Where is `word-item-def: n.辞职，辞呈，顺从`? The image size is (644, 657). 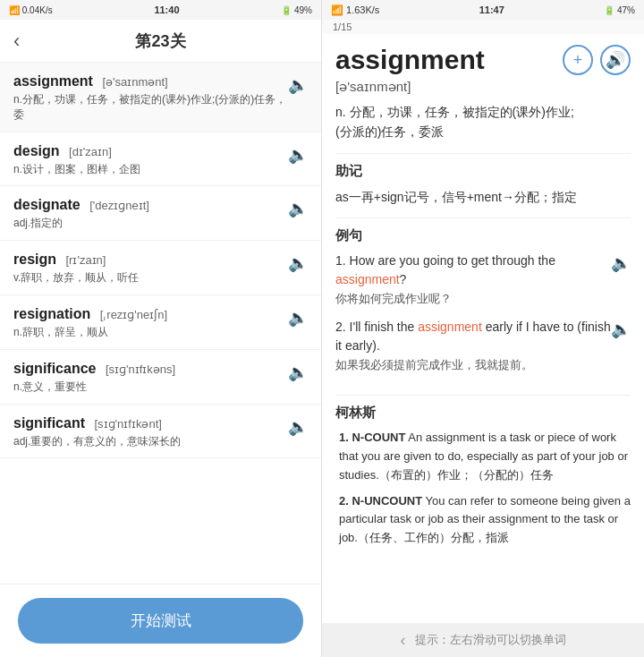 word-item-def: n.辞职，辞呈，顺从 is located at coordinates (150, 333).